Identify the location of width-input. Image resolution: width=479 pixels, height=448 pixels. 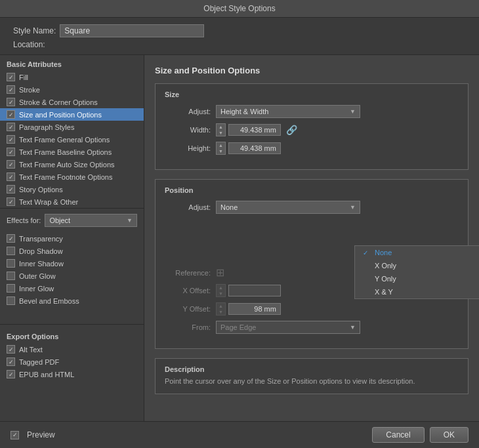
(255, 130).